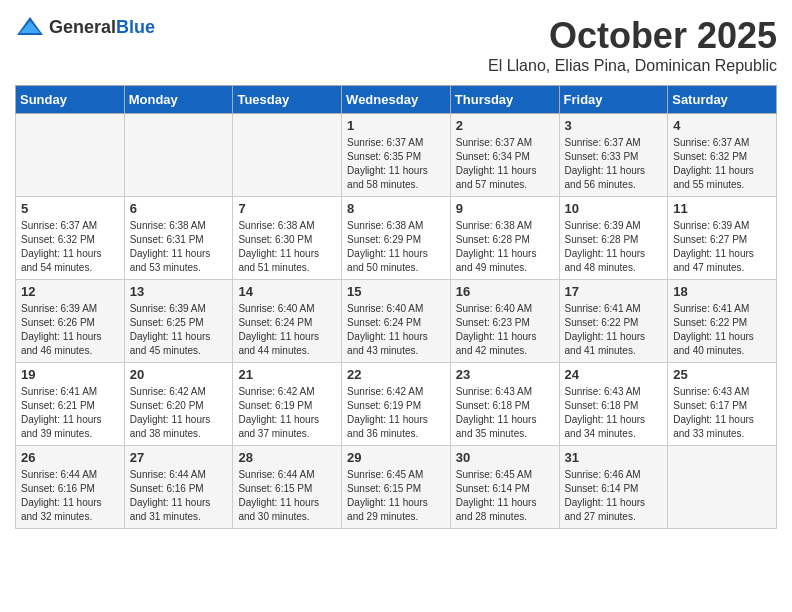 The height and width of the screenshot is (612, 792). Describe the element at coordinates (178, 488) in the screenshot. I see `calendar-cell: 27Sunrise: 6:44 AM Sunset: 6:16 PM Dayli…` at that location.